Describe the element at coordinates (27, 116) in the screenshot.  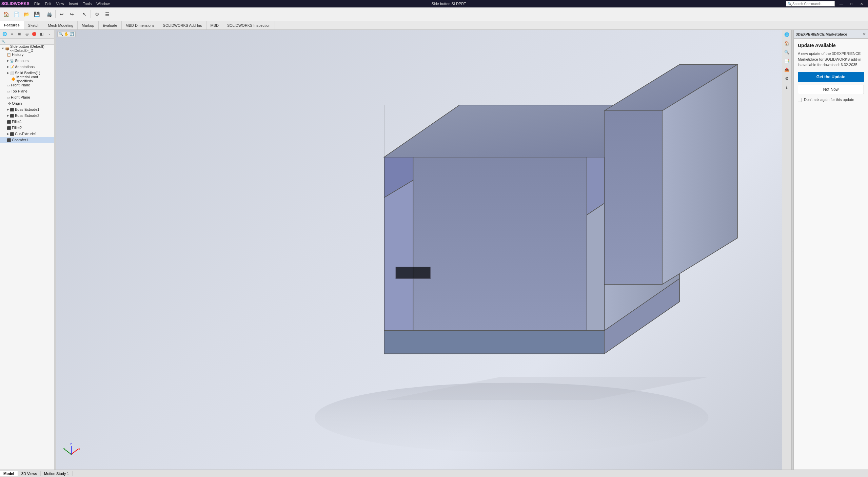
I see `tree-label-boss-extrude2: Boss-Extrude2` at that location.